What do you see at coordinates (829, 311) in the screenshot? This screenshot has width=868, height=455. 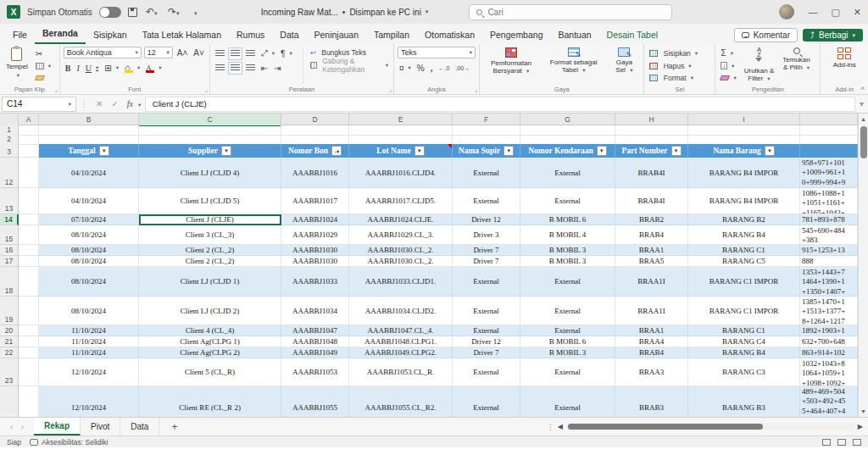 I see `quantity-cell: 1385+1470+1+1513+1377+8+1264+1217` at bounding box center [829, 311].